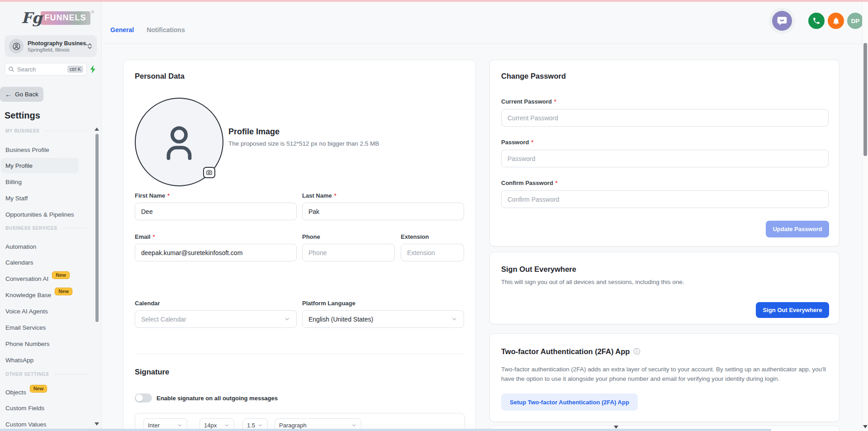 The image size is (868, 431). What do you see at coordinates (385, 430) in the screenshot?
I see `bottom-scroll-strip` at bounding box center [385, 430].